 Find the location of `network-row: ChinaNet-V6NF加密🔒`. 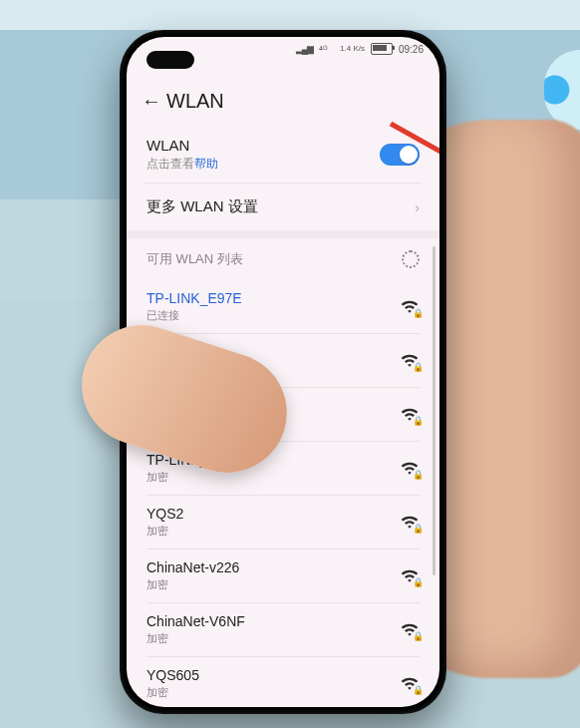

network-row: ChinaNet-V6NF加密🔒 is located at coordinates (283, 630).